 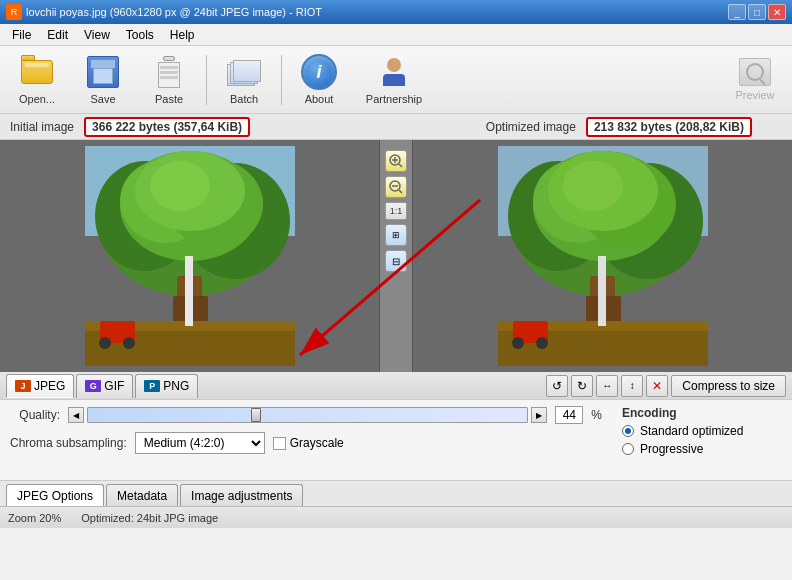 What do you see at coordinates (657, 386) in the screenshot?
I see `reset-button: ✕` at bounding box center [657, 386].